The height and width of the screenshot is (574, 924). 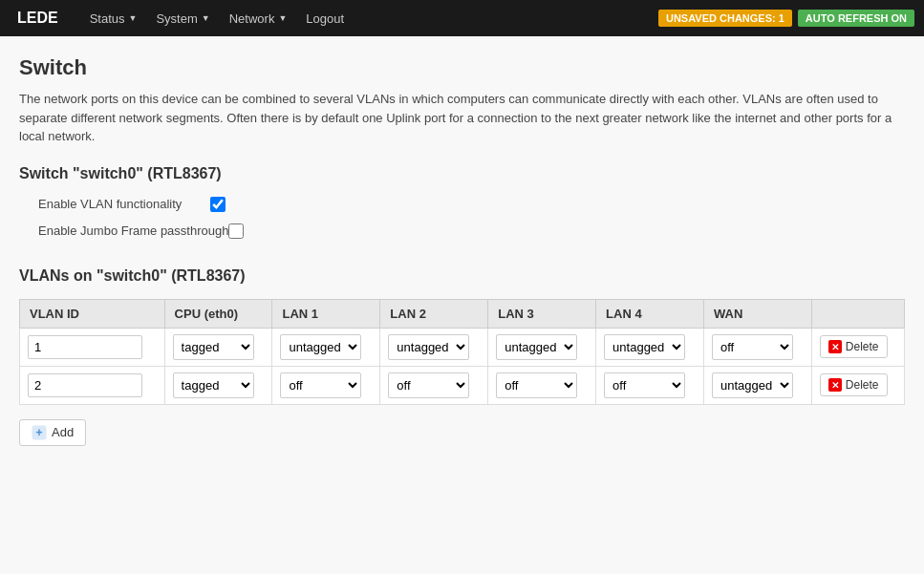 What do you see at coordinates (63, 432) in the screenshot?
I see `add-label: Add` at bounding box center [63, 432].